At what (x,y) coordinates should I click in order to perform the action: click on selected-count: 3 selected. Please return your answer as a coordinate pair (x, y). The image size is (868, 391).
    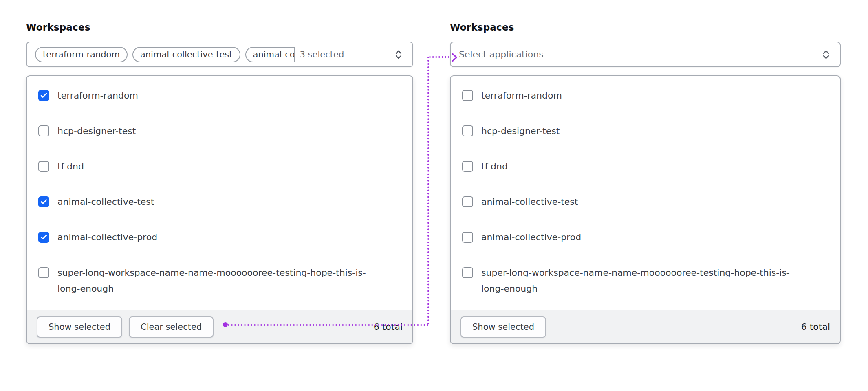
    Looking at the image, I should click on (322, 55).